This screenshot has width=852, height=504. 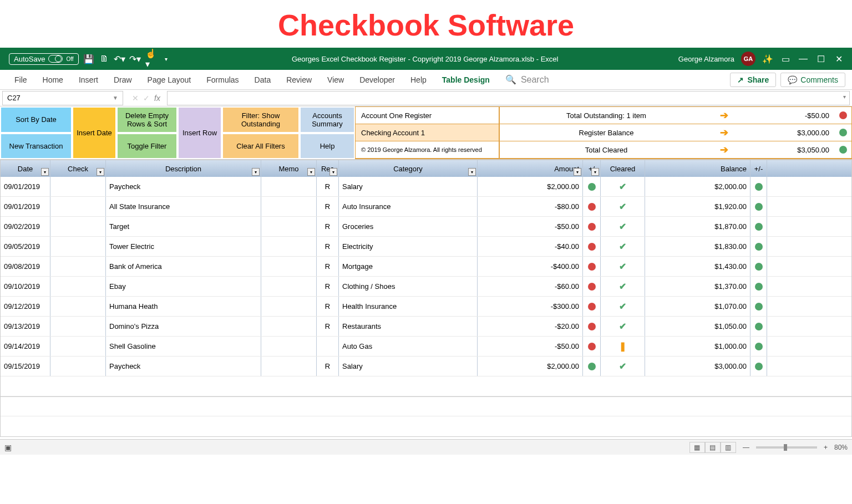 What do you see at coordinates (36, 120) in the screenshot?
I see `sort-by-date-button: Sort By Date` at bounding box center [36, 120].